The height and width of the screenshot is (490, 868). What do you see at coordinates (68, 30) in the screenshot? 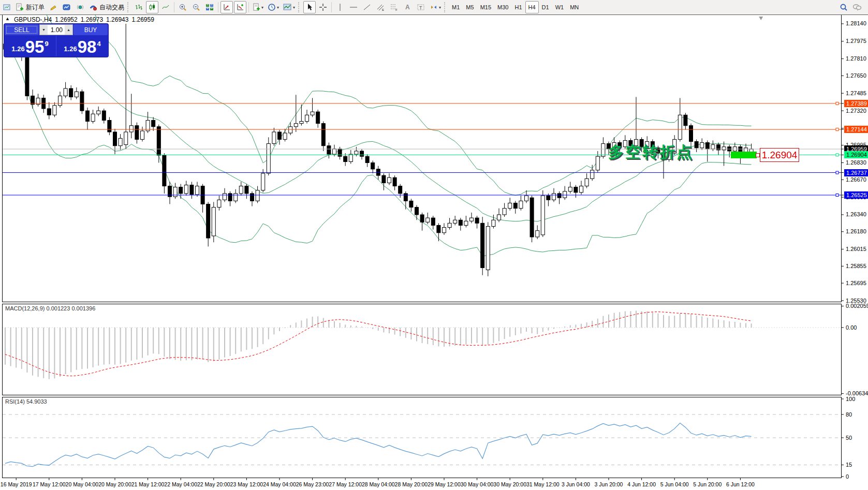
I see `volume-increase-button: ▲` at bounding box center [68, 30].